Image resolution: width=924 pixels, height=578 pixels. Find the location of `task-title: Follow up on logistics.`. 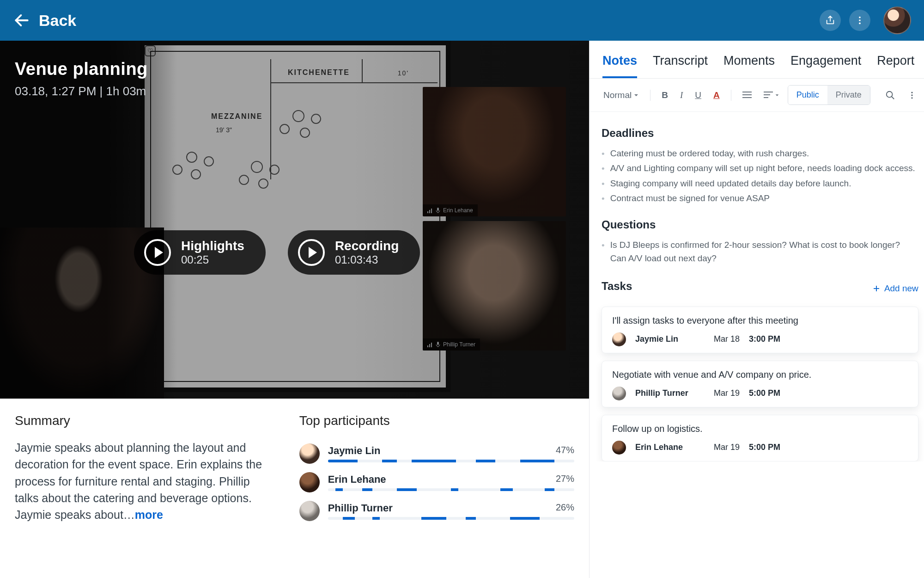

task-title: Follow up on logistics. is located at coordinates (760, 429).